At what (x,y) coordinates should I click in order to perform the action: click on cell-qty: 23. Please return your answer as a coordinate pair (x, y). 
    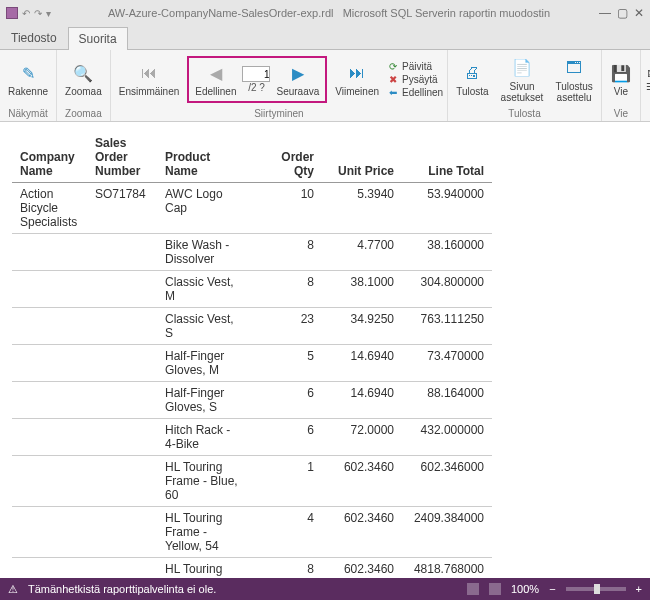
    Looking at the image, I should click on (287, 326).